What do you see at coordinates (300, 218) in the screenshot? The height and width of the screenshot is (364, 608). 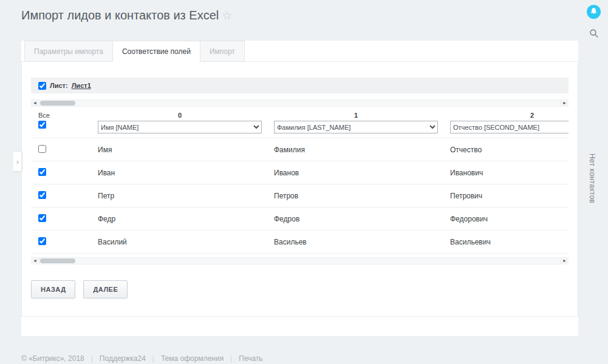 I see `table-row: Федр Федров Федорович` at bounding box center [300, 218].